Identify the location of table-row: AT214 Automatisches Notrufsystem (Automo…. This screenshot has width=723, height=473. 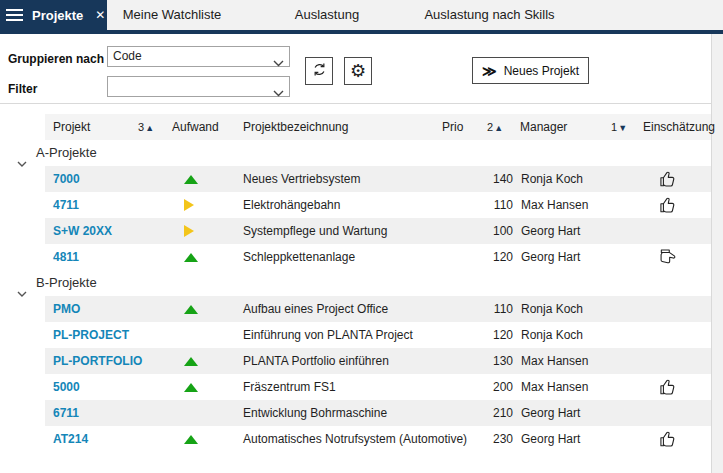
(356, 439).